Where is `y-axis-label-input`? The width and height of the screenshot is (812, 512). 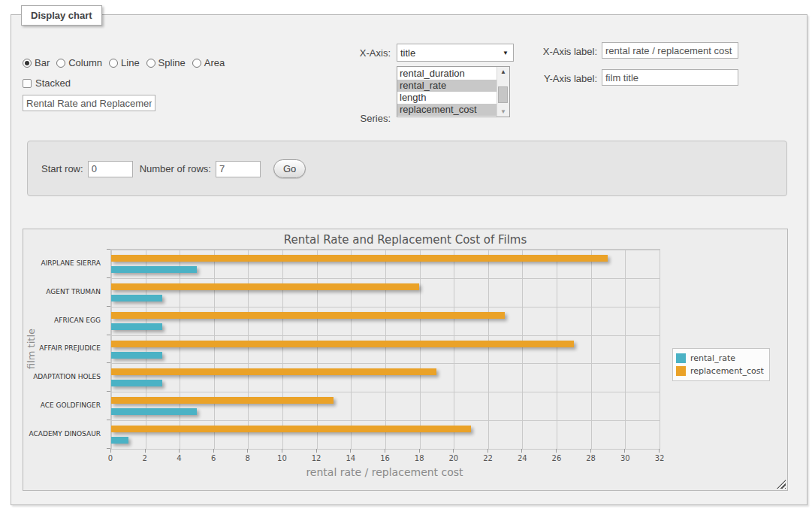 y-axis-label-input is located at coordinates (670, 77).